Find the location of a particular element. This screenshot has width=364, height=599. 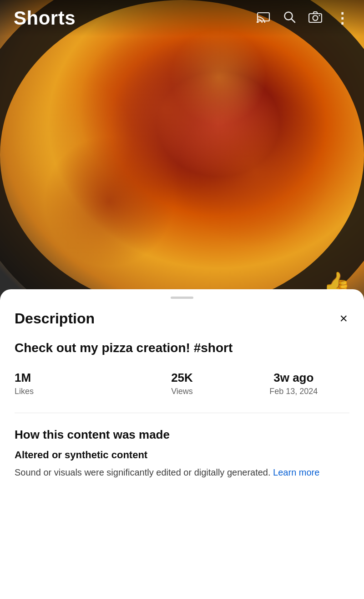

app-title: Shorts is located at coordinates (45, 18).